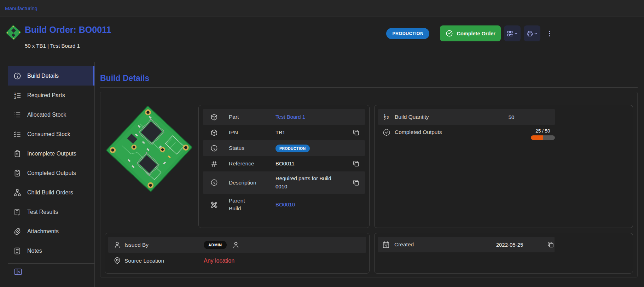 The height and width of the screenshot is (287, 644). What do you see at coordinates (215, 245) in the screenshot?
I see `admin-badge: ADMIN` at bounding box center [215, 245].